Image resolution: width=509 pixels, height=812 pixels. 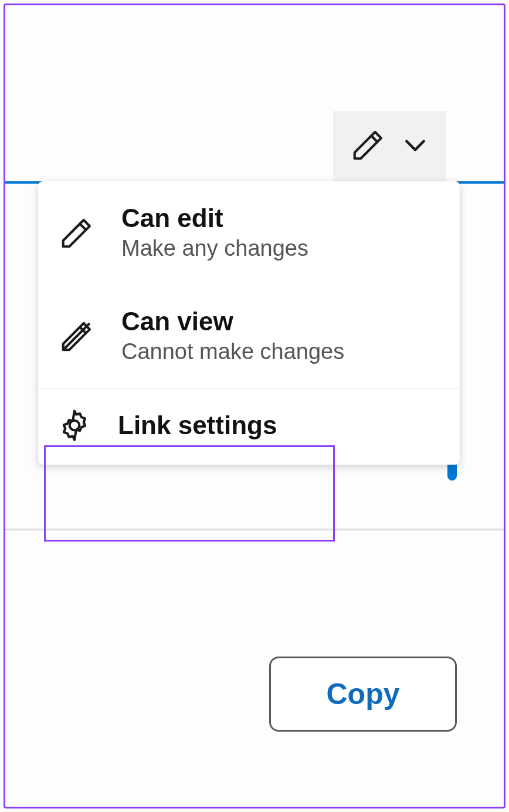 I want to click on option-desc: Make any changes, so click(x=215, y=249).